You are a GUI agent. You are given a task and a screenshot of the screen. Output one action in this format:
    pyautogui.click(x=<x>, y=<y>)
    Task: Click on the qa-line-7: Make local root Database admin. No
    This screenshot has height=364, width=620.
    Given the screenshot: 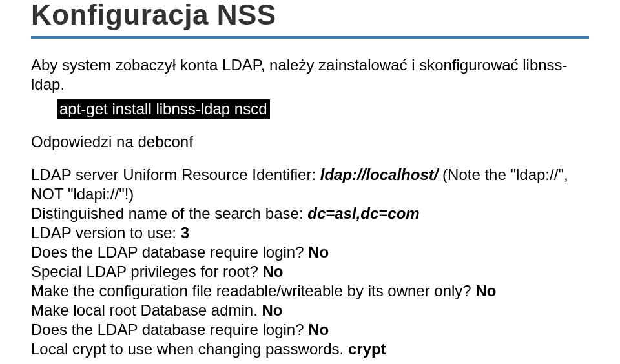 What is the action you would take?
    pyautogui.click(x=310, y=310)
    